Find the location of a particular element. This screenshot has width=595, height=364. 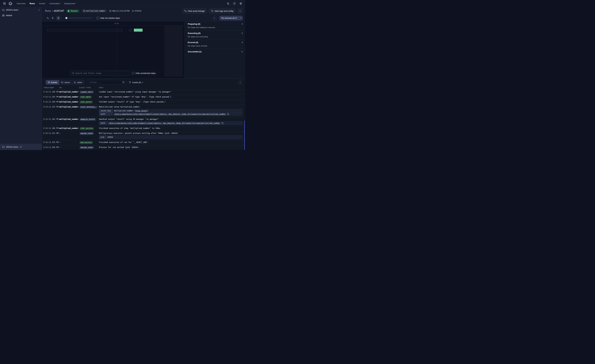

event-op: - is located at coordinates (69, 142).